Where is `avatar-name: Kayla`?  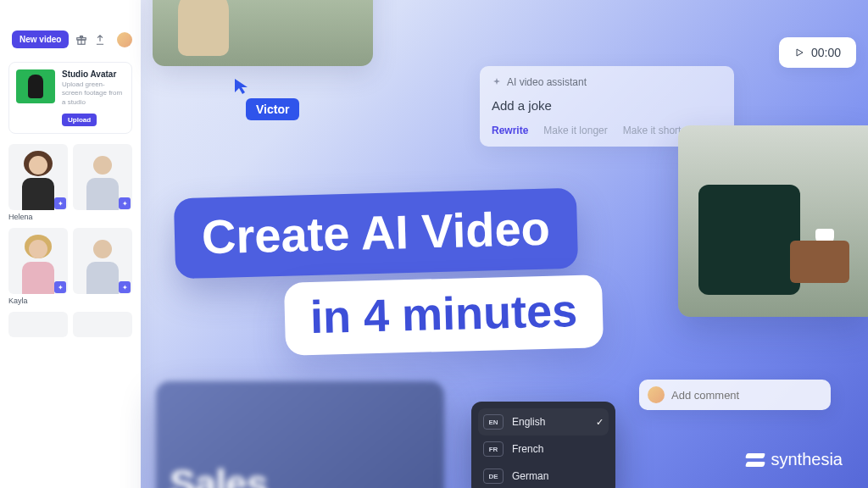 avatar-name: Kayla is located at coordinates (38, 301).